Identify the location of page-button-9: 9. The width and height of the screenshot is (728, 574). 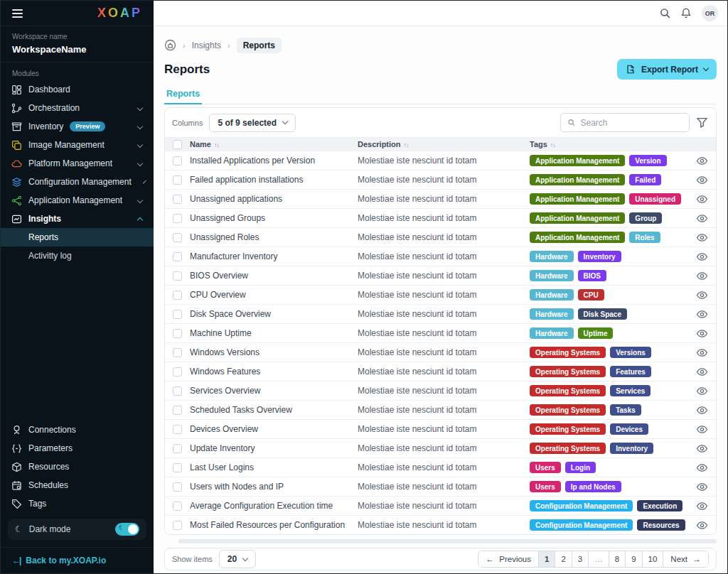
(633, 559).